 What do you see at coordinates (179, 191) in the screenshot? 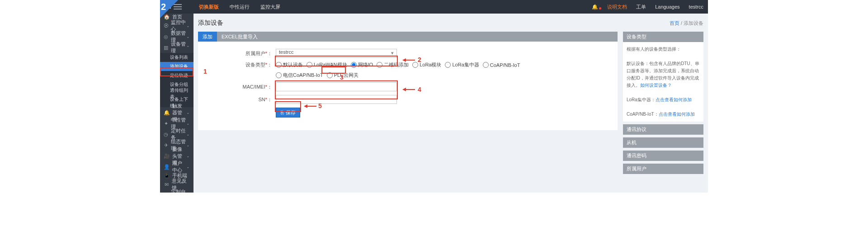
I see `sidebar-item-label: 定制自助` at bounding box center [179, 191].